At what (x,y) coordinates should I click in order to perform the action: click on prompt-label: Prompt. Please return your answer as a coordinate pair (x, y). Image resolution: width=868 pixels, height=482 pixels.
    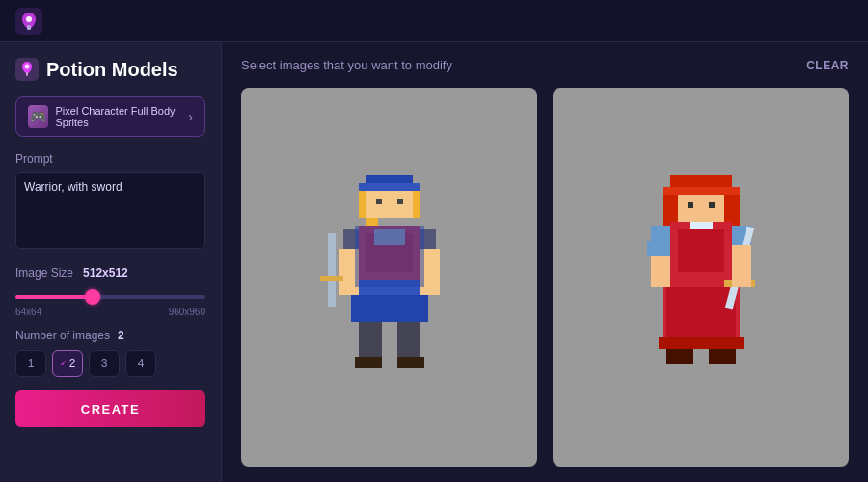
    Looking at the image, I should click on (110, 159).